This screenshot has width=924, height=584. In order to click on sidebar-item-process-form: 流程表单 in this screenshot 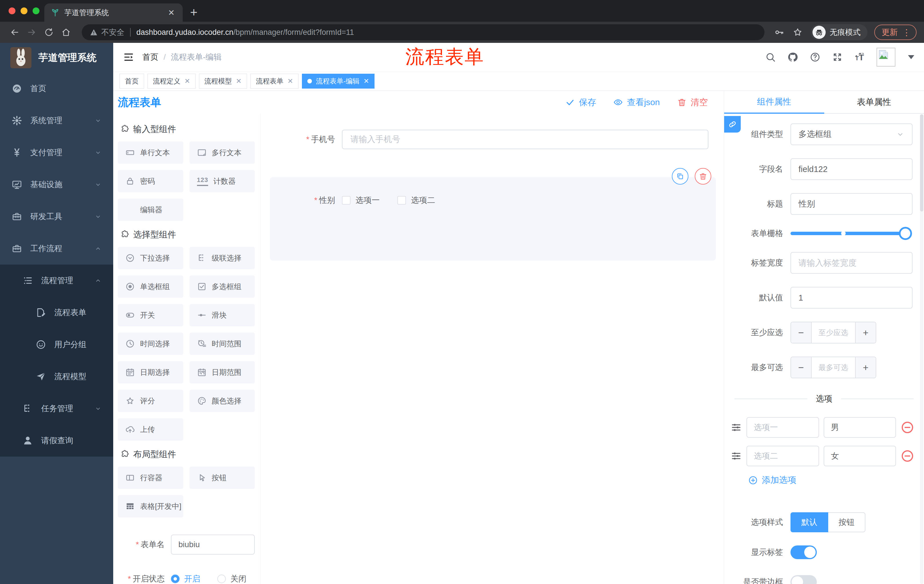, I will do `click(57, 313)`.